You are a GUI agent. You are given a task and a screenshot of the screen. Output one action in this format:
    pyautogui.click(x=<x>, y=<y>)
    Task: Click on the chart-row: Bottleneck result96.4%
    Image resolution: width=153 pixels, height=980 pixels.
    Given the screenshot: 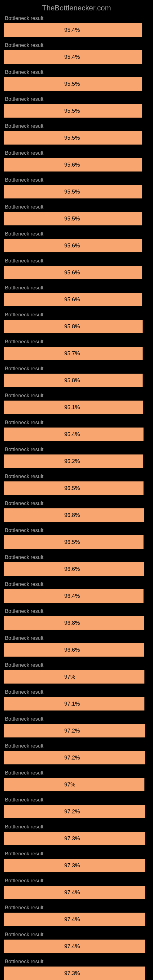 What is the action you would take?
    pyautogui.click(x=76, y=430)
    